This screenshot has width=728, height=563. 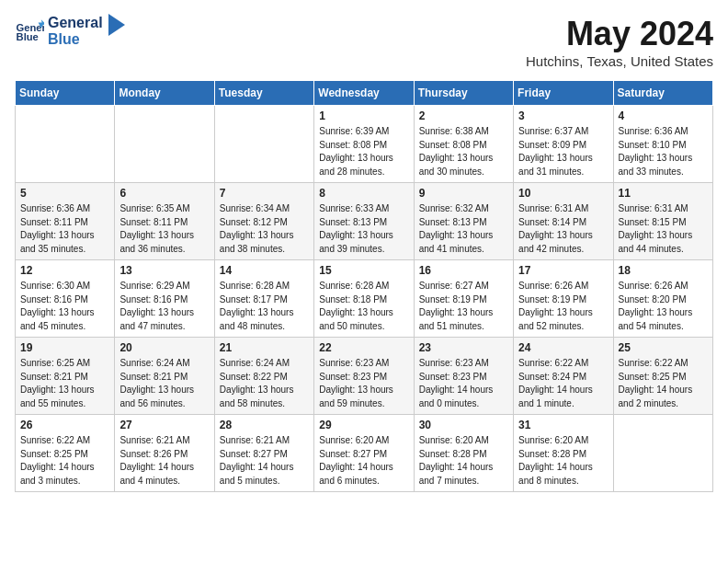 What do you see at coordinates (264, 222) in the screenshot?
I see `calendar-cell: 7Sunrise: 6:34 AM Sunset: 8:12 PM Daylig…` at bounding box center [264, 222].